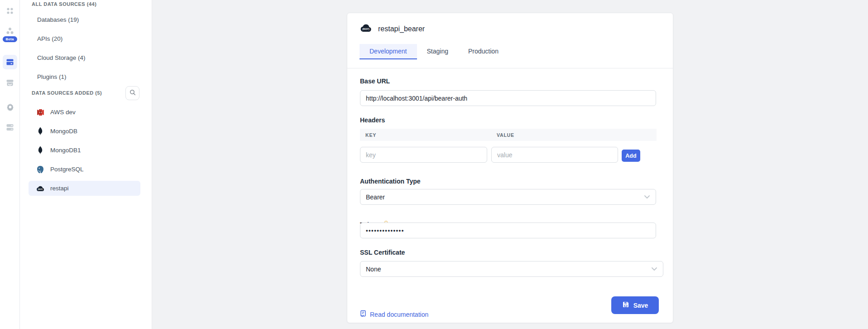  I want to click on icon-rail: Beta, so click(10, 164).